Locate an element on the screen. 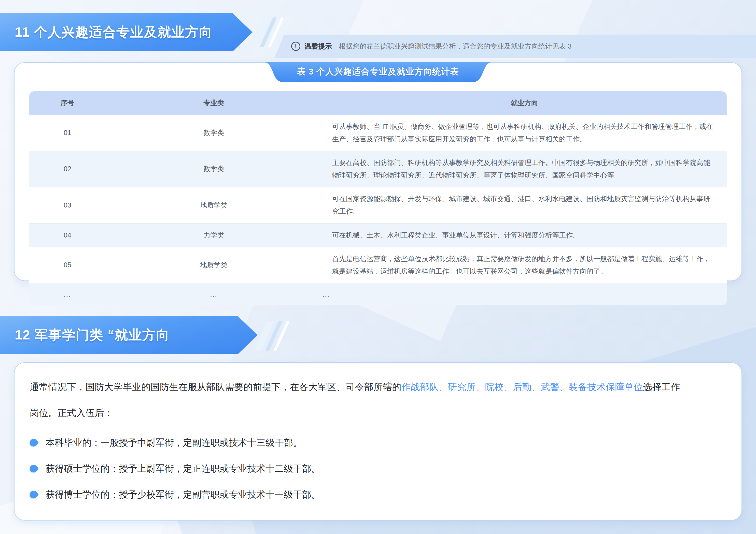  cell-direction: 主要在高校、国防部门、科研机构等从事教学研究及相关科研管理工作。中国有很多与物理… is located at coordinates (524, 169).